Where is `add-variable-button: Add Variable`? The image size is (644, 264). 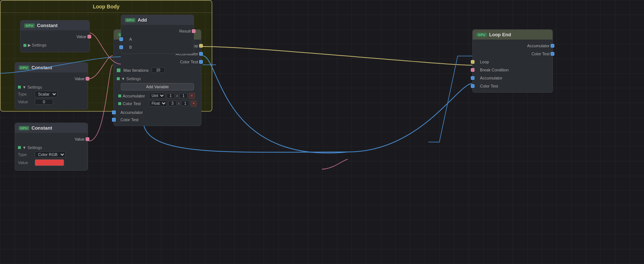 add-variable-button: Add Variable is located at coordinates (157, 87).